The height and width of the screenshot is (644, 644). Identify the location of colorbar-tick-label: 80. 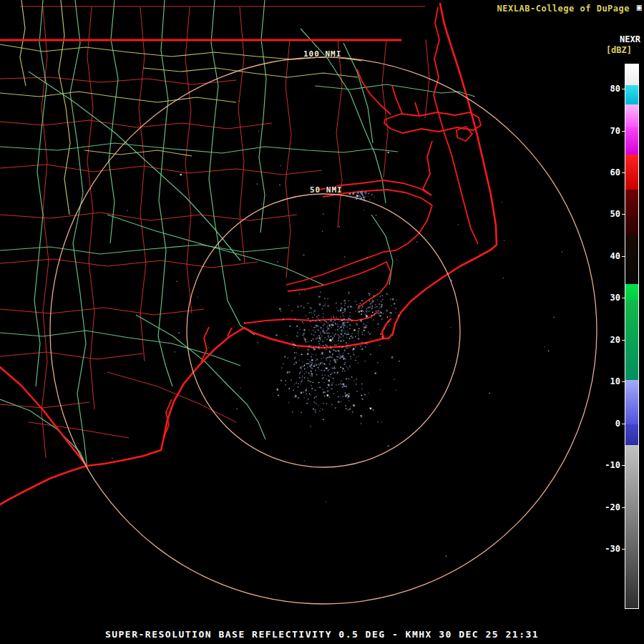
(608, 89).